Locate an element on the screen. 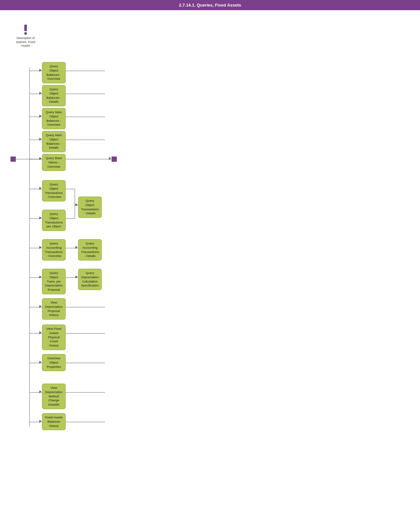 The width and height of the screenshot is (420, 525). node-view-fixed-assets-physical-count-history: View Fixed Assets Physical Count History is located at coordinates (54, 337).